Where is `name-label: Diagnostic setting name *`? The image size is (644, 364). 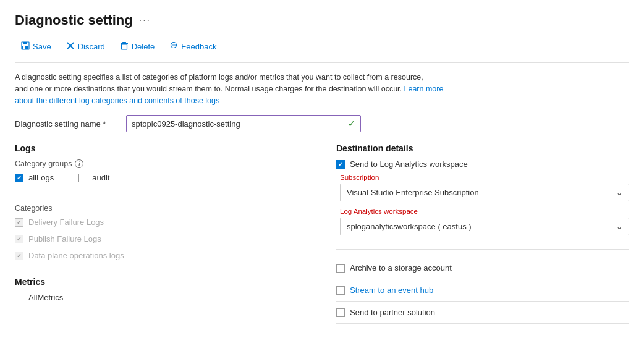
name-label: Diagnostic setting name * is located at coordinates (70, 124).